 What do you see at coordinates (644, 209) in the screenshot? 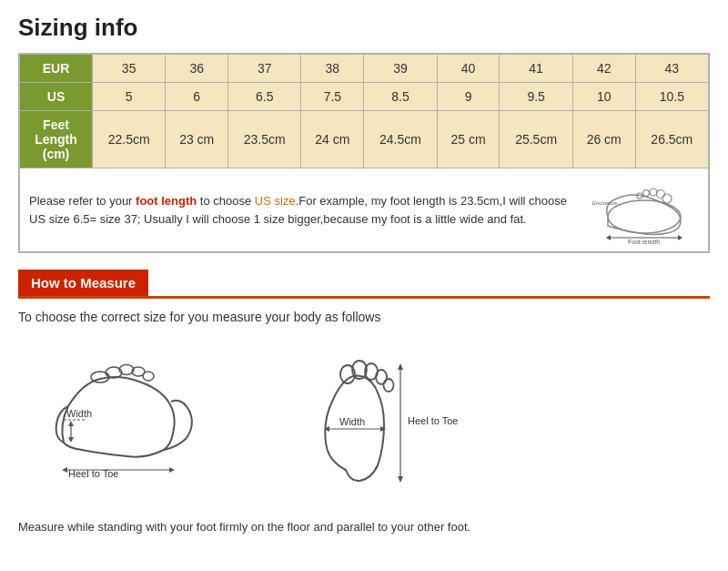
I see `foot-diagram-small: Foot length Enc/osure` at bounding box center [644, 209].